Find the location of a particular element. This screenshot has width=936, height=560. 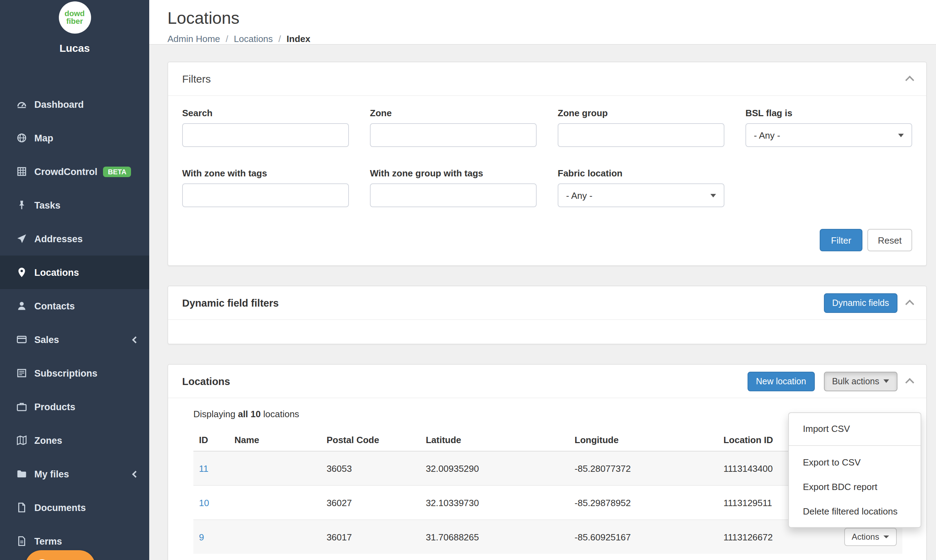

bulk-actions-button: Bulk actions is located at coordinates (860, 381).